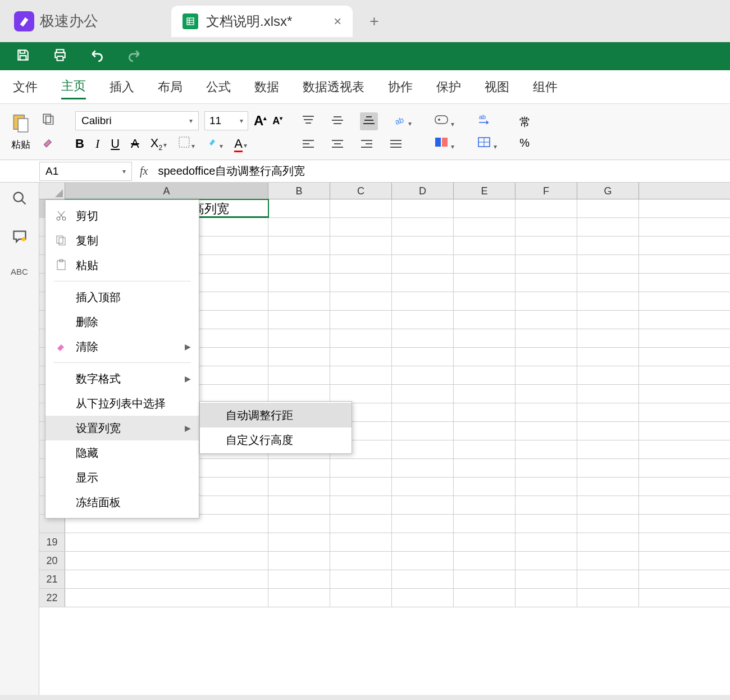 The width and height of the screenshot is (730, 700). I want to click on shrink-font-button: A▾, so click(277, 121).